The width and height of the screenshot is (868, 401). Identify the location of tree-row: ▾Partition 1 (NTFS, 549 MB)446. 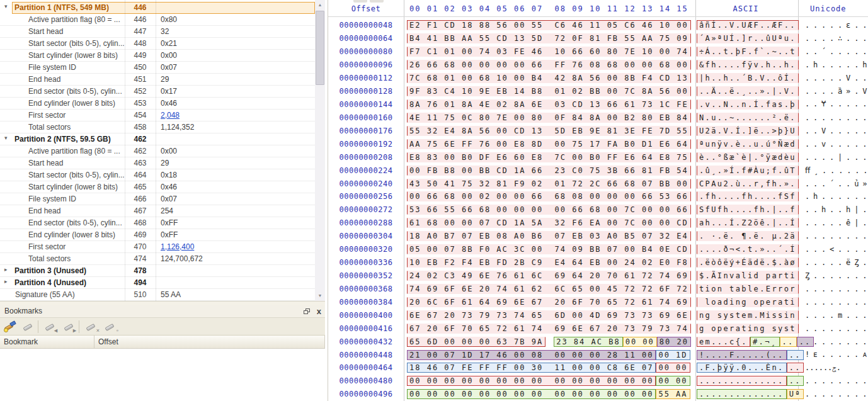
(157, 8).